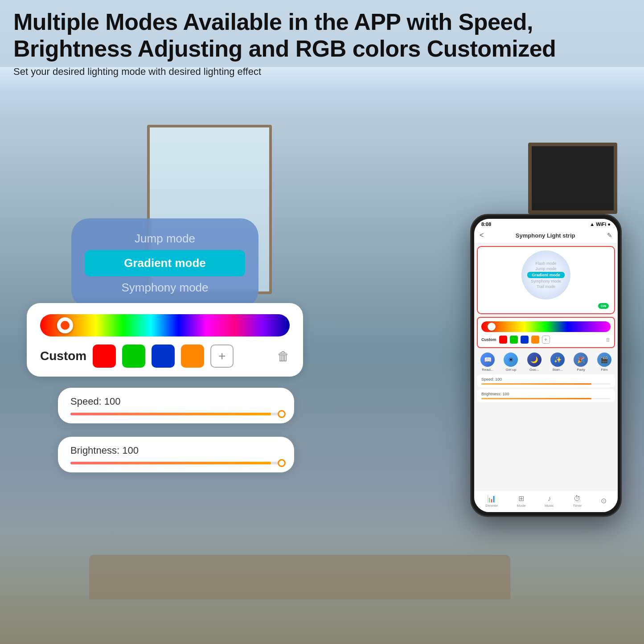 Image resolution: width=644 pixels, height=644 pixels. I want to click on phone-speed-track, so click(546, 384).